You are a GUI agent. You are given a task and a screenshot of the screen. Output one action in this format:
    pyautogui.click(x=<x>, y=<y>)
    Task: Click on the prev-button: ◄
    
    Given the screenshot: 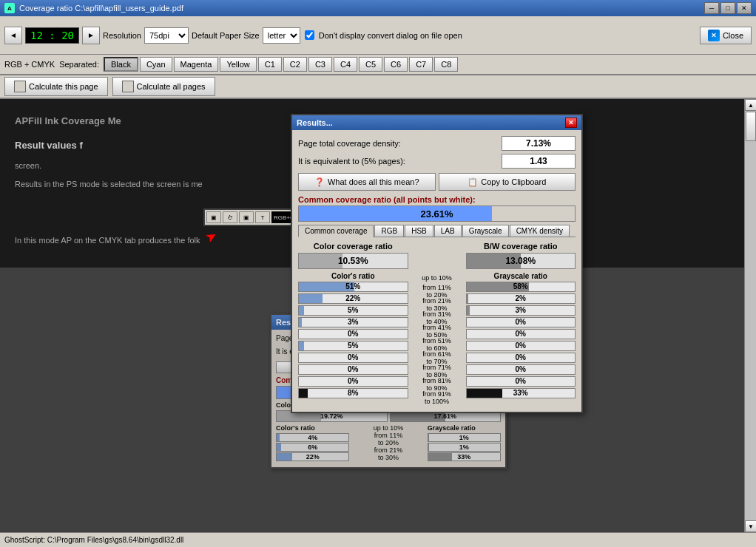 What is the action you would take?
    pyautogui.click(x=13, y=35)
    